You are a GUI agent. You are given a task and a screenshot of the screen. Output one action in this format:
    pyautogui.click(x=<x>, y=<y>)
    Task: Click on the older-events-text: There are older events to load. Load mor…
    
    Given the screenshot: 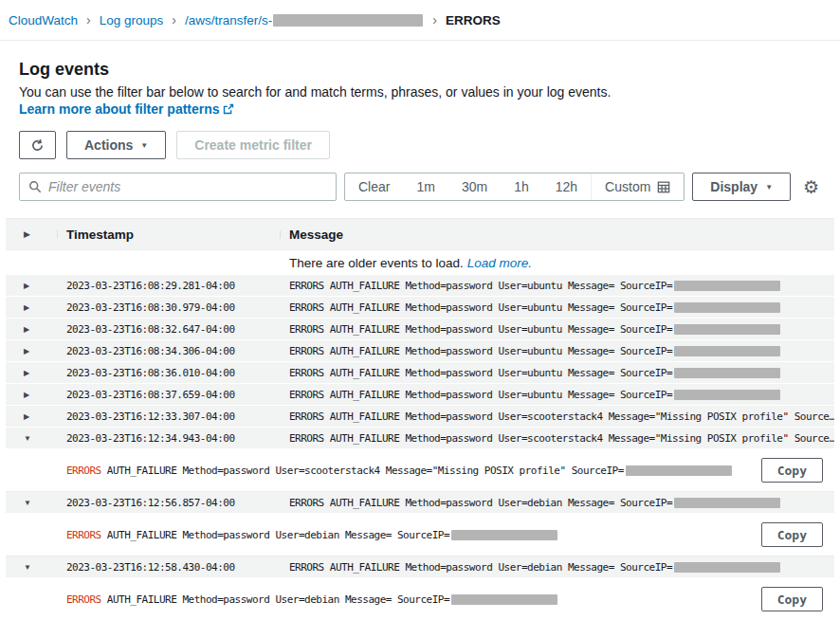 What is the action you would take?
    pyautogui.click(x=411, y=264)
    